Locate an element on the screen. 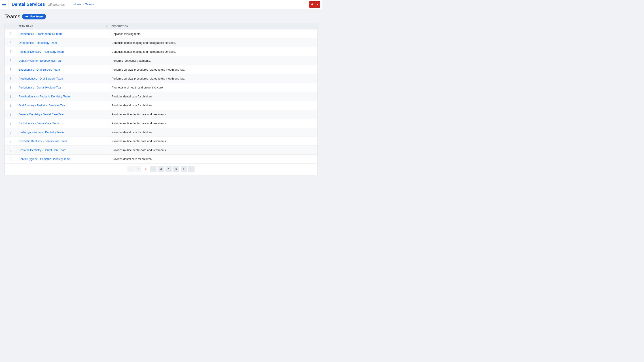 The image size is (644, 362). team-link: Radiology - Pediatric Dentistry Team is located at coordinates (41, 132).